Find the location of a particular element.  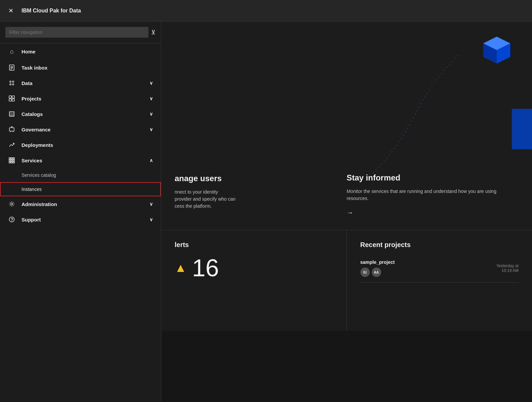

manage-users-card: anage users nnect to your identityprovid… is located at coordinates (261, 195).